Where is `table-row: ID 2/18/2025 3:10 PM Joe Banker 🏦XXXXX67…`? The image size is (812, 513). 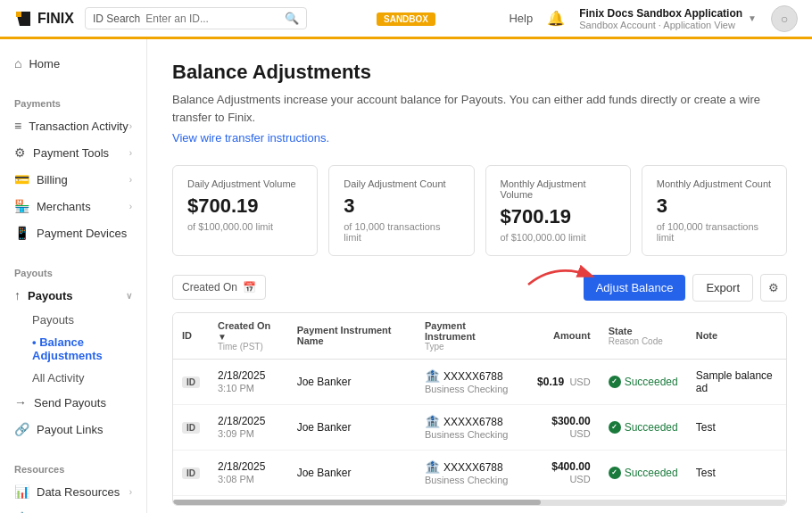 table-row: ID 2/18/2025 3:10 PM Joe Banker 🏦XXXXX67… is located at coordinates (480, 382).